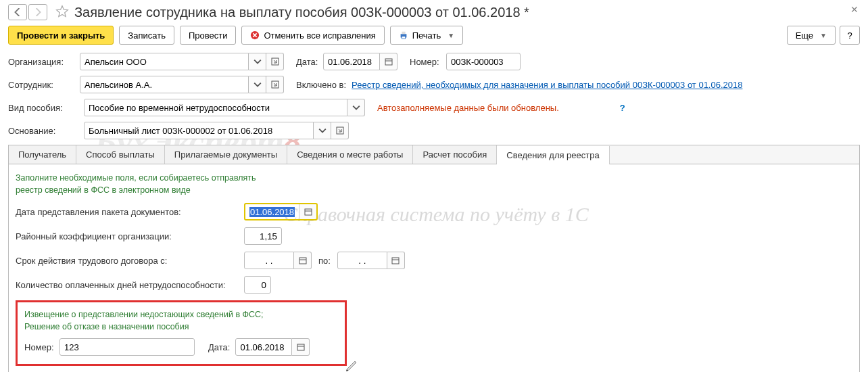 The image size is (868, 372). Describe the element at coordinates (164, 85) in the screenshot. I see `employee-input` at that location.